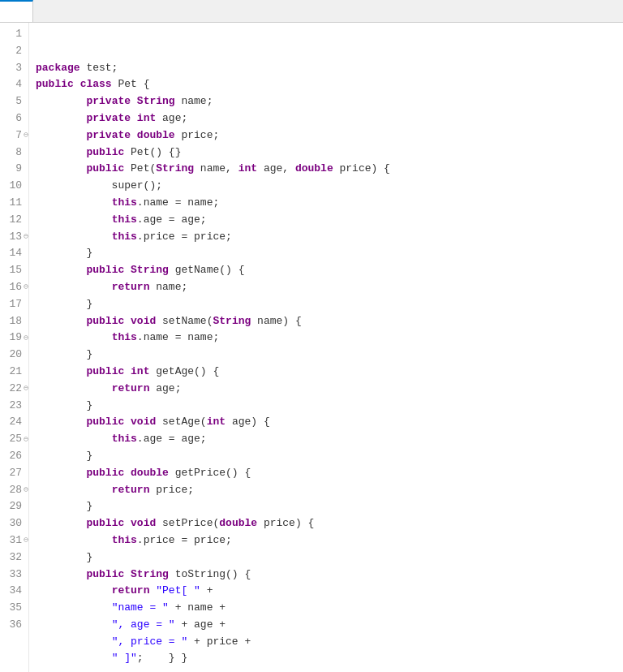 This screenshot has width=623, height=672. What do you see at coordinates (13, 422) in the screenshot?
I see `line-number: 24` at bounding box center [13, 422].